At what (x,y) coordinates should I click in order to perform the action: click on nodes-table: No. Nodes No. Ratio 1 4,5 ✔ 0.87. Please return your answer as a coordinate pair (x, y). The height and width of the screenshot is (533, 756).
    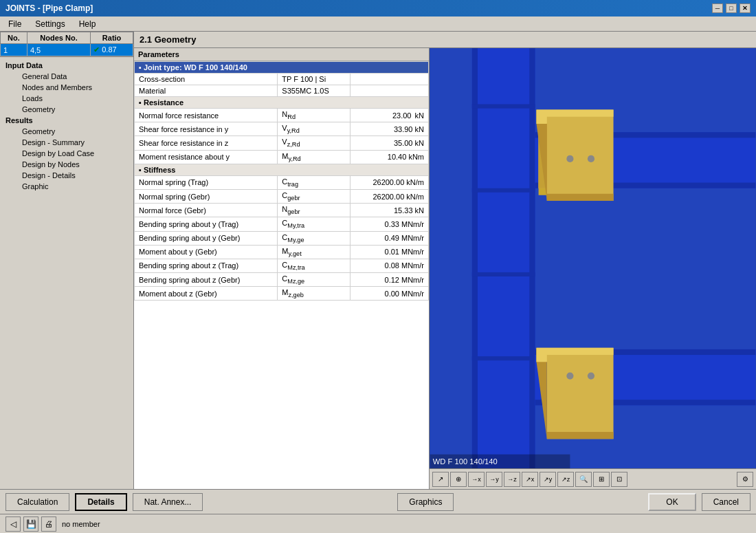
    Looking at the image, I should click on (67, 44).